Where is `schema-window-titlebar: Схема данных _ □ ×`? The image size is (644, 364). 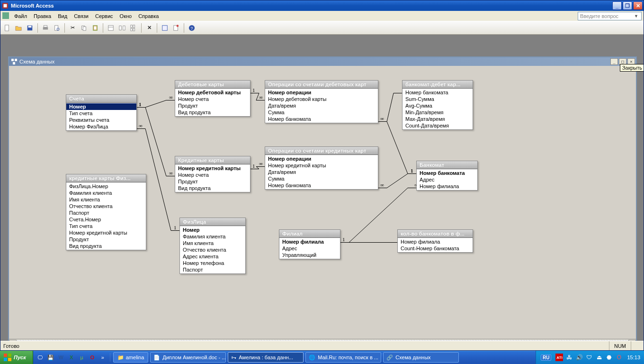
schema-window-titlebar: Схема данных _ □ × is located at coordinates (322, 62).